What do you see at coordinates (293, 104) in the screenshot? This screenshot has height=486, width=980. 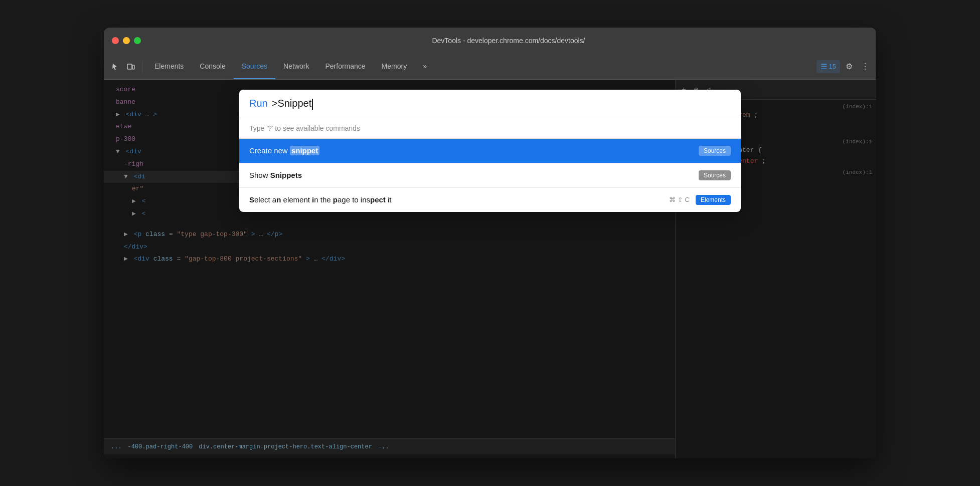 I see `command-input-text: >Snippet` at bounding box center [293, 104].